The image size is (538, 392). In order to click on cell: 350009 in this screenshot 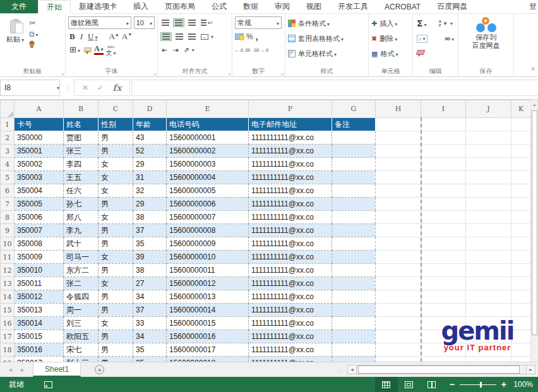, I will do `click(39, 258)`.